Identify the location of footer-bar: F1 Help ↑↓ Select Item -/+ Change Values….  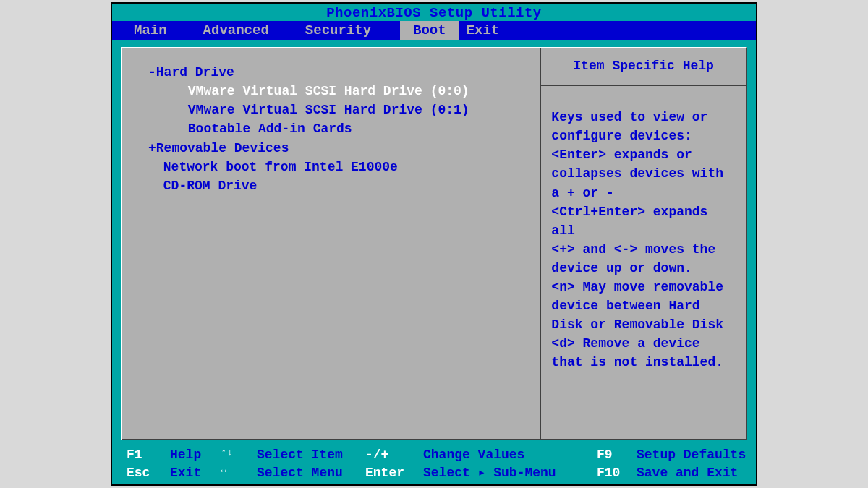
(434, 464).